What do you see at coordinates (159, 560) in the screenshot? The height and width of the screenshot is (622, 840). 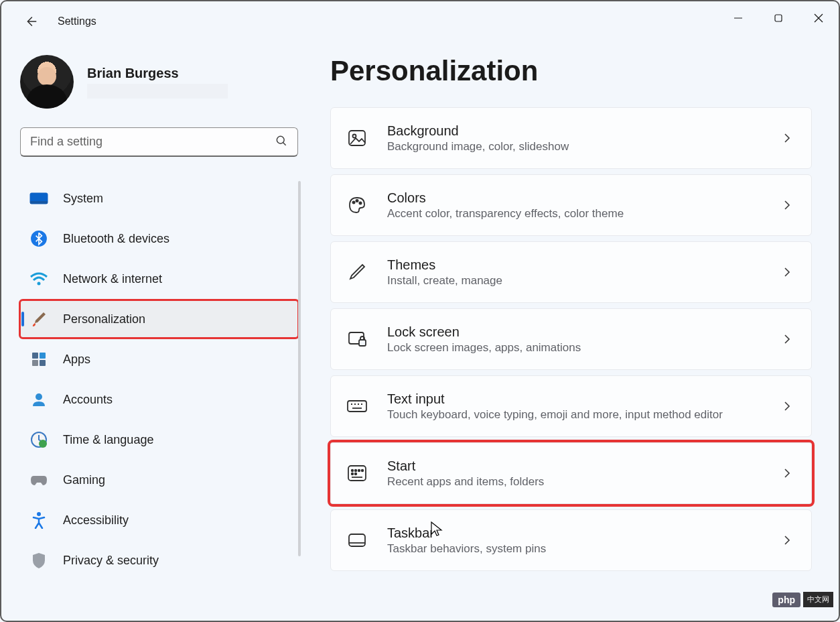 I see `nav-item-privacy: Privacy & security` at bounding box center [159, 560].